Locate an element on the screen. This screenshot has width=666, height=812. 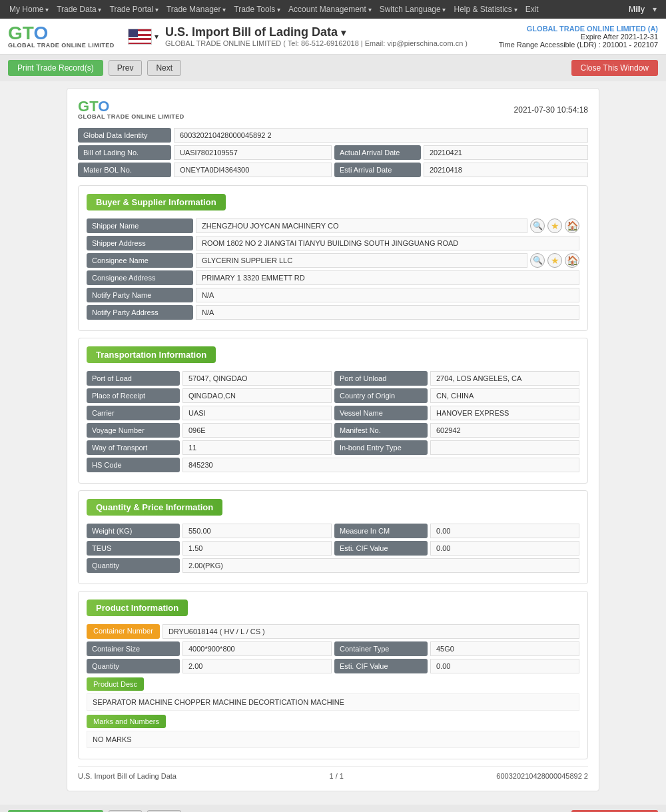
global-data-identity-value: 600320210428000045892 2 is located at coordinates (381, 135).